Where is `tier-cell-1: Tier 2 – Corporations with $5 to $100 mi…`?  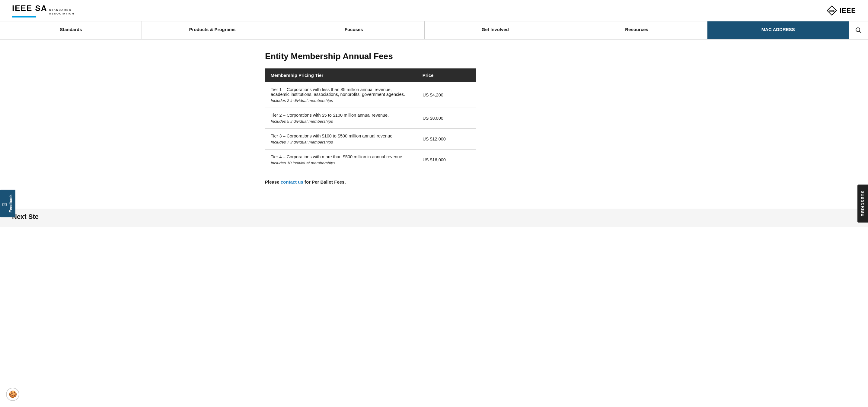 tier-cell-1: Tier 2 – Corporations with $5 to $100 mi… is located at coordinates (341, 118).